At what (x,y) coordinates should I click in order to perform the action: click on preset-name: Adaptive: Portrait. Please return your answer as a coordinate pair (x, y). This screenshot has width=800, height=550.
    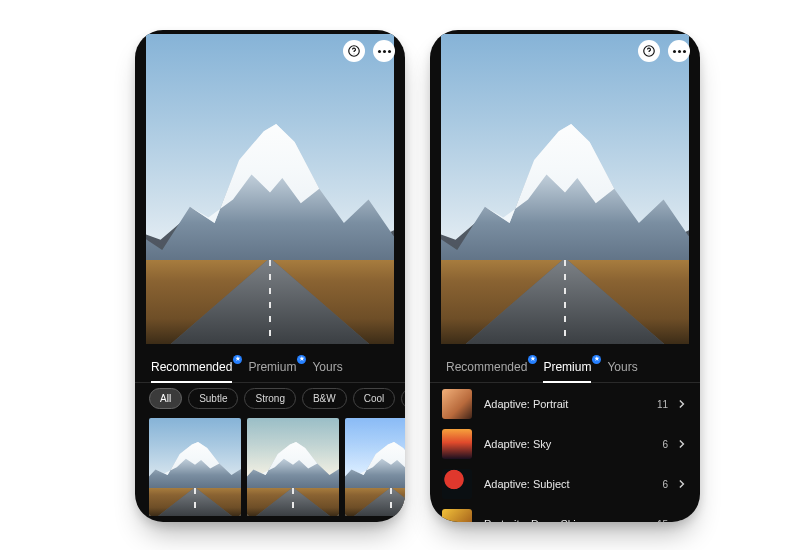
    Looking at the image, I should click on (570, 404).